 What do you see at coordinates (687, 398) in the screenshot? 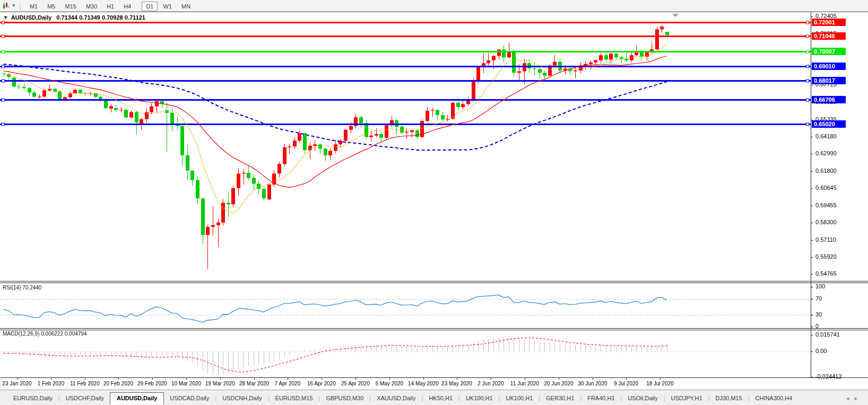
I see `chart-tab-usdjpy-h1: USDJPY,H1` at bounding box center [687, 398].